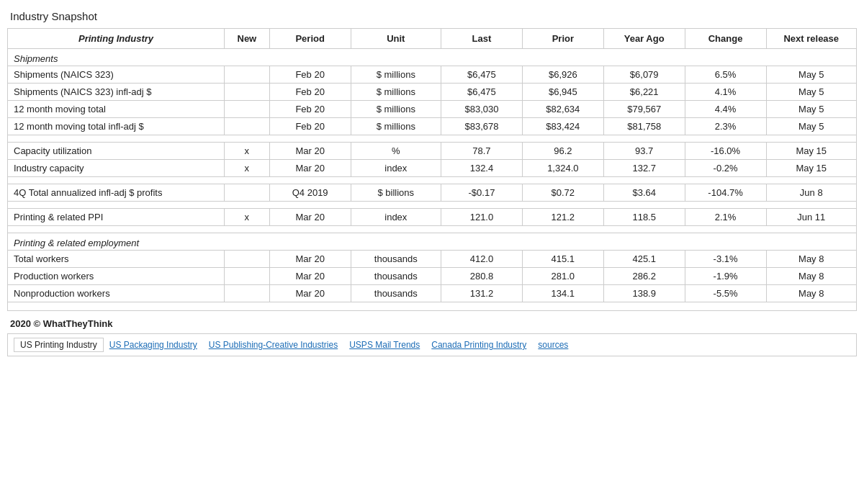  I want to click on header-nextrelease: Next release, so click(811, 39).